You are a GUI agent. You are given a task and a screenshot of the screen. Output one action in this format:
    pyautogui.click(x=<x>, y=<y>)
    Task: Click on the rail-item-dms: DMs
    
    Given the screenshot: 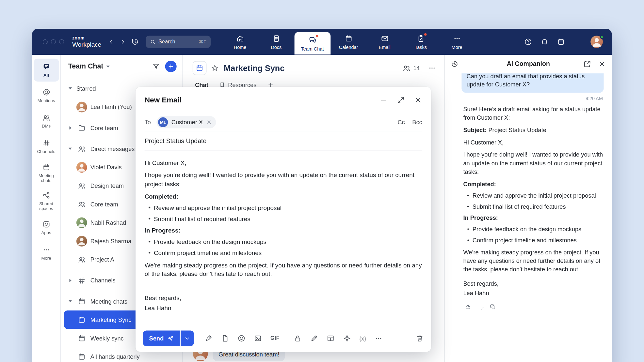 What is the action you would take?
    pyautogui.click(x=46, y=121)
    